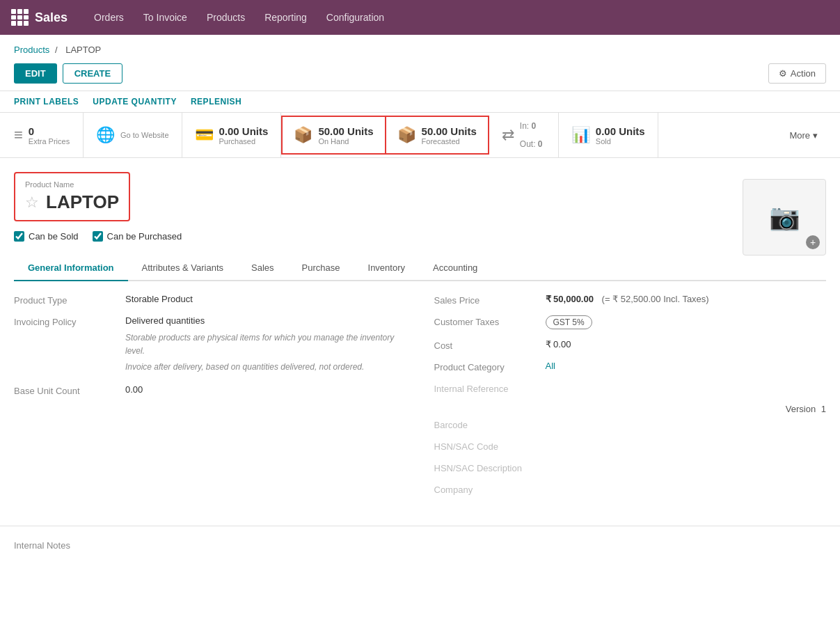  What do you see at coordinates (322, 269) in the screenshot?
I see `tab-purchase: Purchase` at bounding box center [322, 269].